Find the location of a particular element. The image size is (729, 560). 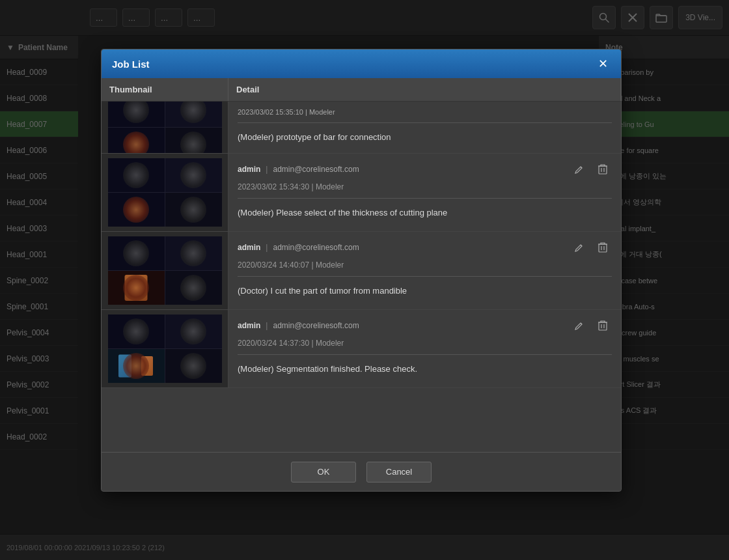

modal-title: Job List is located at coordinates (131, 64).